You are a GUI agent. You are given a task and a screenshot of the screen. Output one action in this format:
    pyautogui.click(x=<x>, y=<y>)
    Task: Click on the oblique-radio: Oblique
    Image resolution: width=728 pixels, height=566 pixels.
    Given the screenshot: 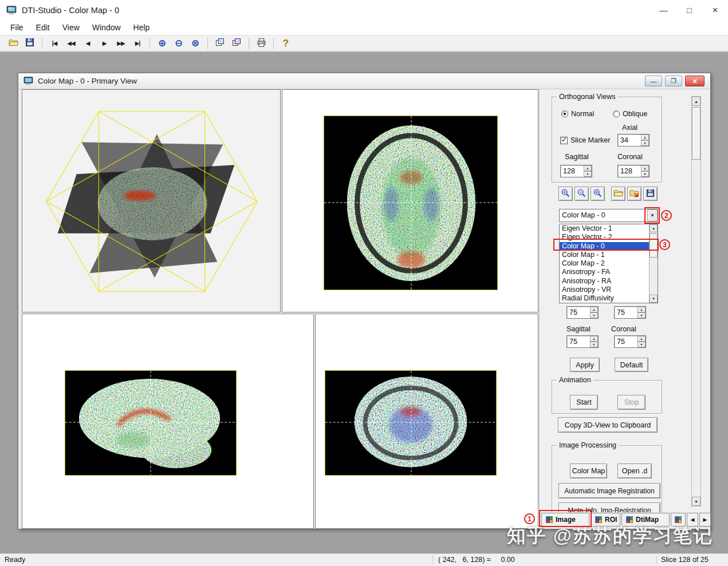 What is the action you would take?
    pyautogui.click(x=630, y=114)
    